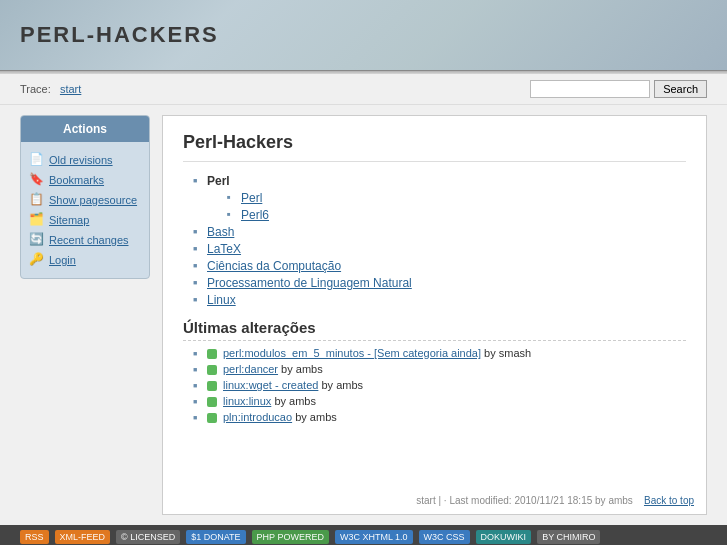 The height and width of the screenshot is (545, 727). What do you see at coordinates (85, 160) in the screenshot?
I see `action-item-old-revisions: 📄 Old revisions` at bounding box center [85, 160].